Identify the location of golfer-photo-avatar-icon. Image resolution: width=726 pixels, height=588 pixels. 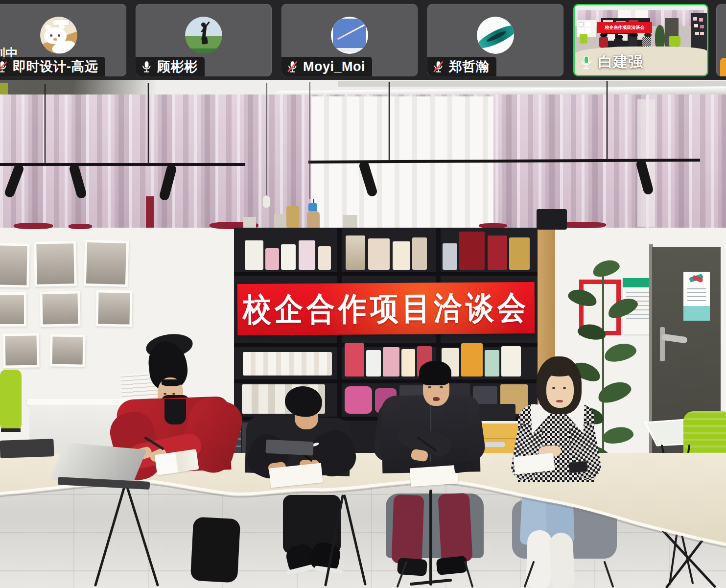
(204, 35).